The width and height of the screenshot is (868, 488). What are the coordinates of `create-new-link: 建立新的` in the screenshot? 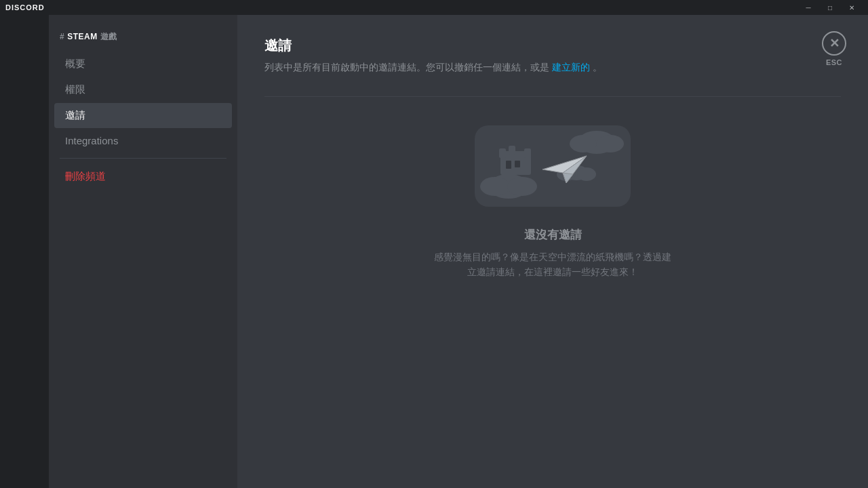 It's located at (571, 67).